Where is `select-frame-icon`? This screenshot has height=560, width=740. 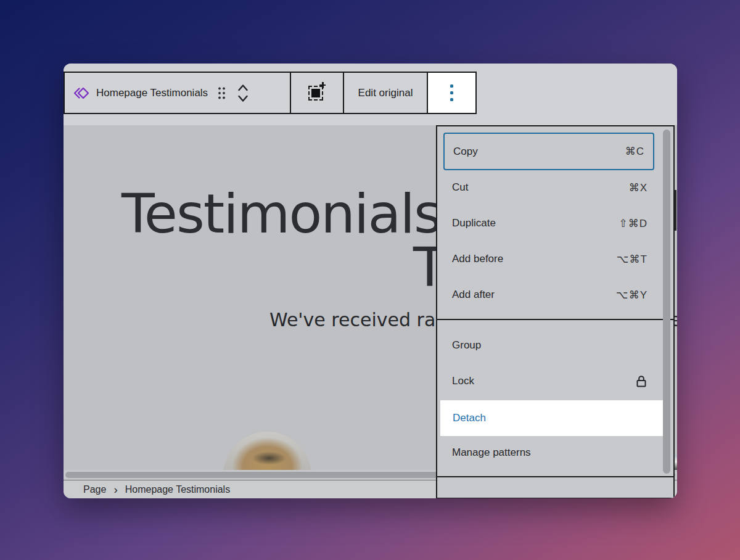 select-frame-icon is located at coordinates (317, 93).